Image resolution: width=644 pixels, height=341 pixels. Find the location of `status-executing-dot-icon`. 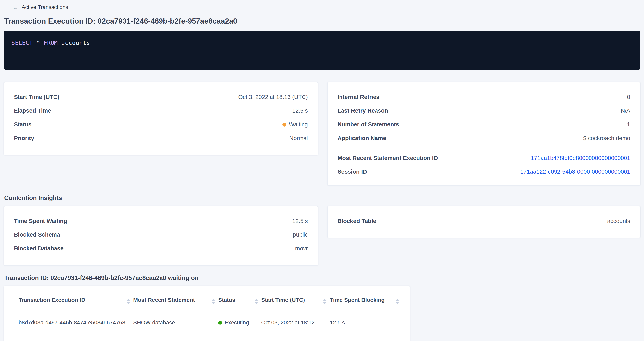

status-executing-dot-icon is located at coordinates (220, 323).